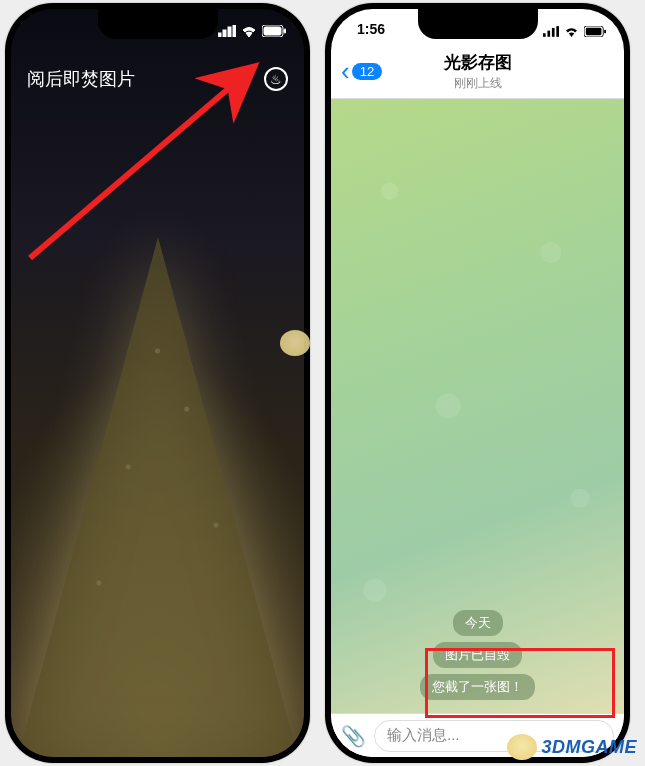 Image resolution: width=645 pixels, height=766 pixels. Describe the element at coordinates (371, 29) in the screenshot. I see `status-time: 1:56` at that location.